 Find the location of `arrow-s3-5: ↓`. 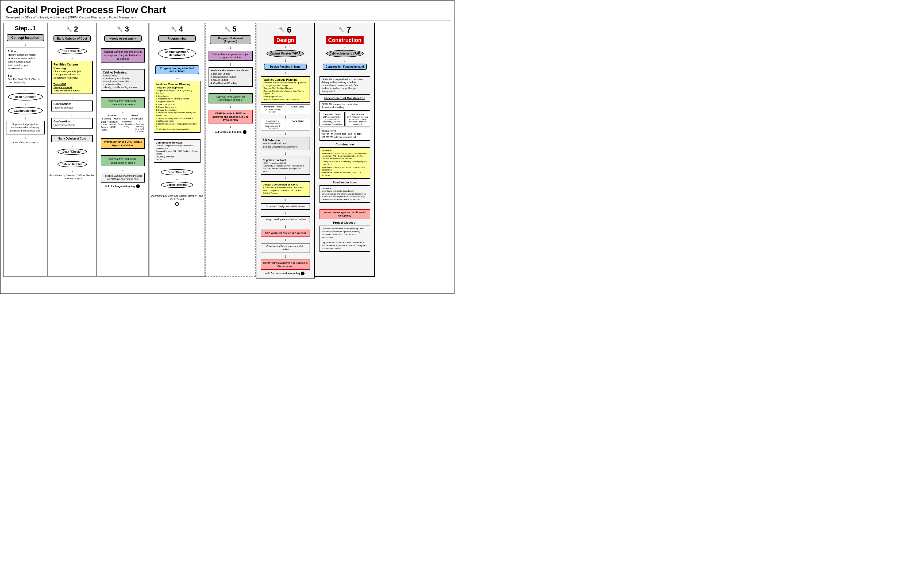

arrow-s3-5: ↓ is located at coordinates (123, 135).